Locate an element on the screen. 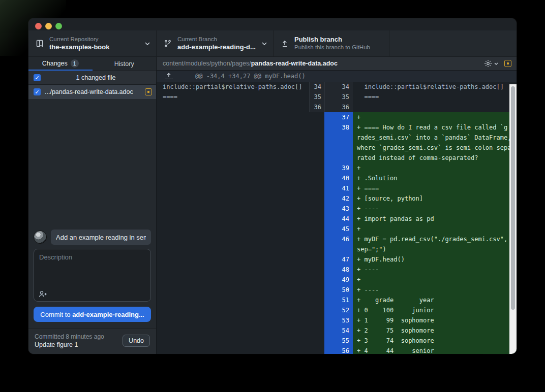  commit-summary-input is located at coordinates (101, 237).